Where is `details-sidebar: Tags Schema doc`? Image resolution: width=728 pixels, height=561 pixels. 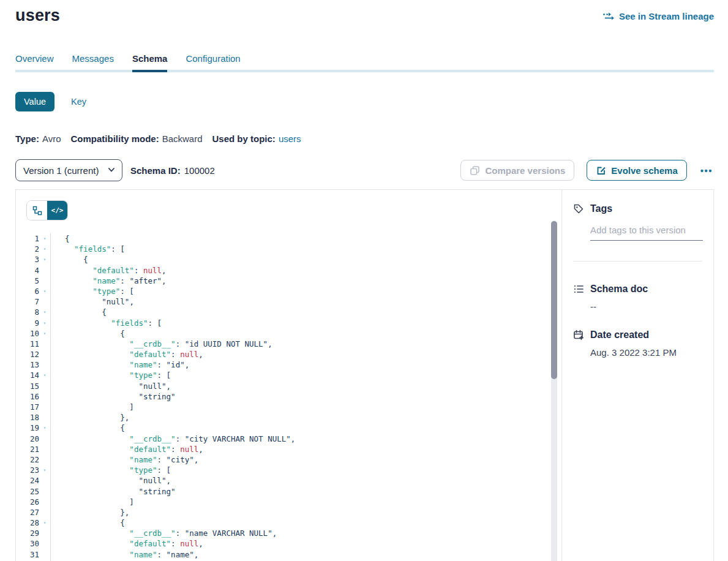
details-sidebar: Tags Schema doc is located at coordinates (637, 375).